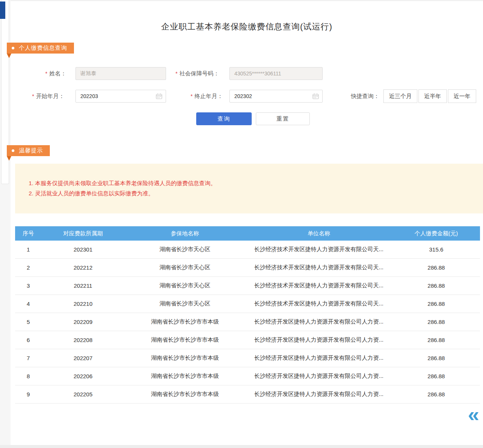  I want to click on tips-lines: 1. 本服务仅提供尚未领取企业职工基本养老保险待遇人员的缴费信息查询。2. 灵活…, so click(252, 188).